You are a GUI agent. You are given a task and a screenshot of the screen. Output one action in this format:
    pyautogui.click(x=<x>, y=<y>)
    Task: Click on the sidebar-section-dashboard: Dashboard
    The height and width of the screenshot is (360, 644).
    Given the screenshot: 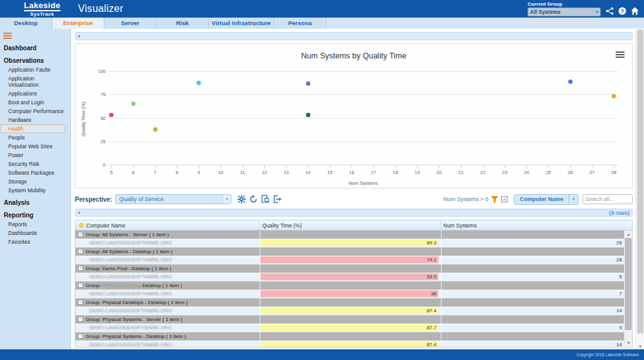 What is the action you would take?
    pyautogui.click(x=35, y=46)
    